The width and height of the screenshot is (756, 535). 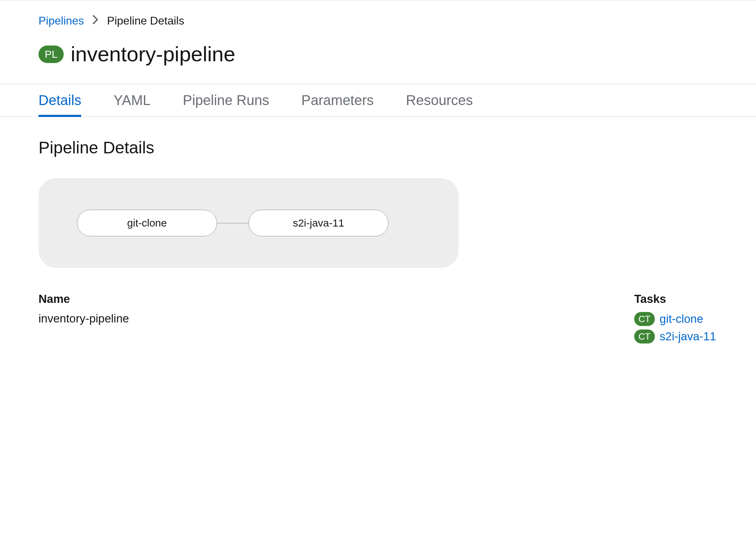 What do you see at coordinates (337, 100) in the screenshot?
I see `tab-parameters: Parameters` at bounding box center [337, 100].